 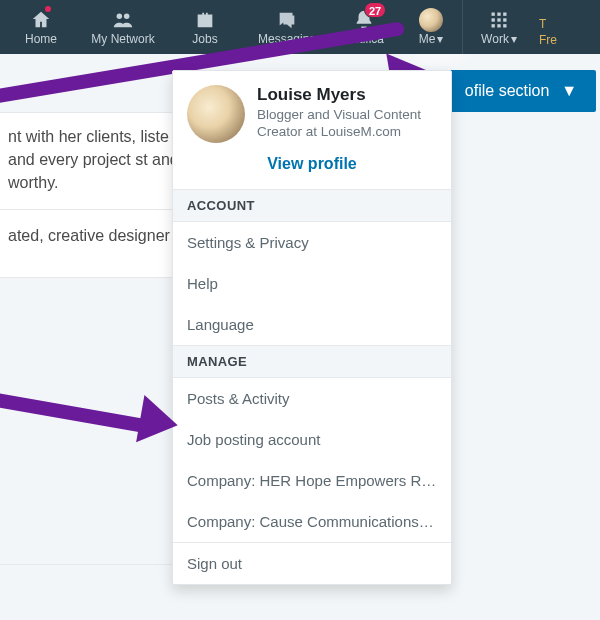 What do you see at coordinates (431, 27) in the screenshot?
I see `nav-me: Me▾` at bounding box center [431, 27].